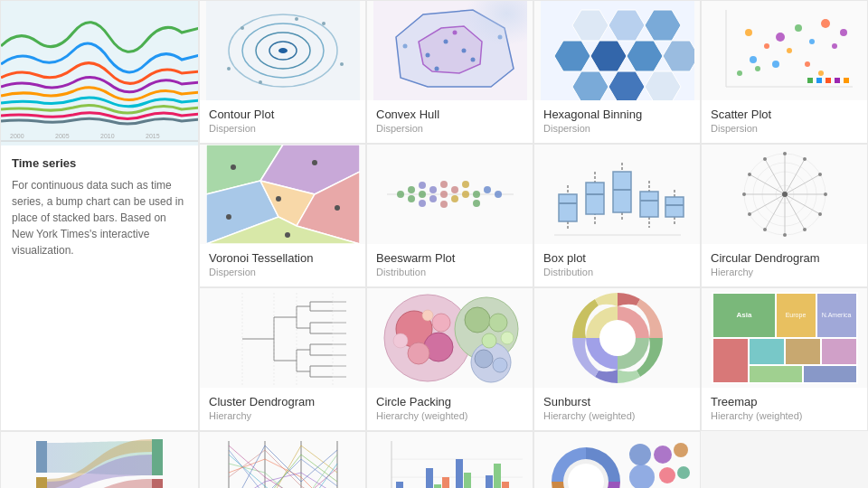 Image resolution: width=868 pixels, height=488 pixels. What do you see at coordinates (282, 459) in the screenshot?
I see `chart-card-parallel-coordinates: Parallel Coordinates Multivariate` at bounding box center [282, 459].